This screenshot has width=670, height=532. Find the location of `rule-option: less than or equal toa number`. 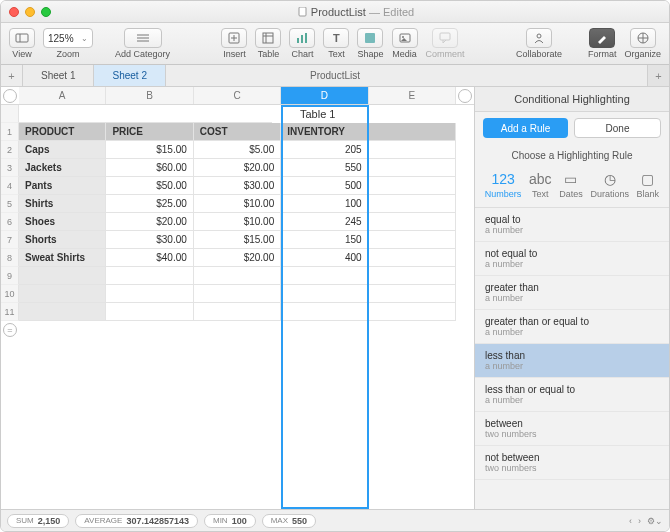

rule-option: less than or equal toa number is located at coordinates (572, 395).